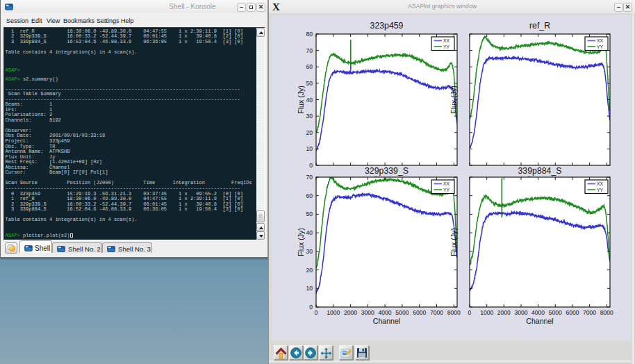  Describe the element at coordinates (387, 26) in the screenshot. I see `svg-text: 323p459` at that location.